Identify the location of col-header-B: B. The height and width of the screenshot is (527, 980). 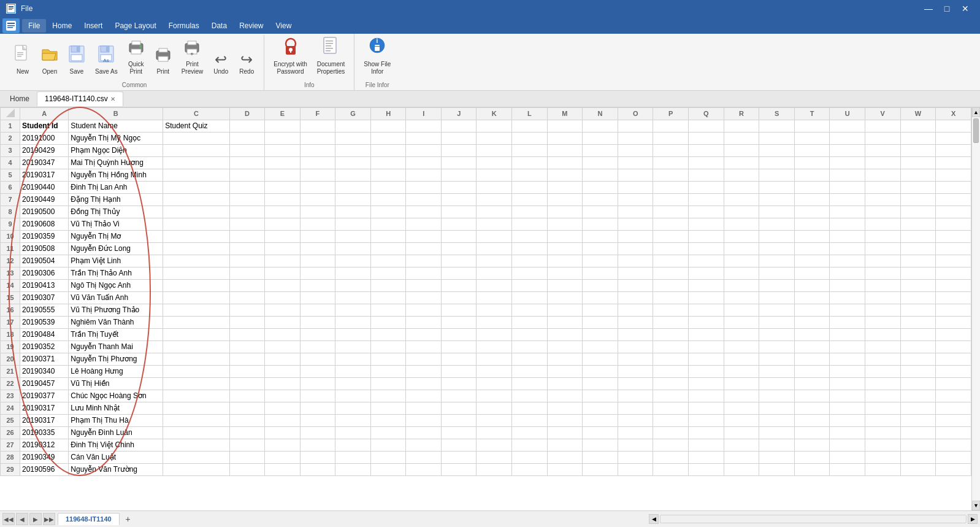
(116, 113).